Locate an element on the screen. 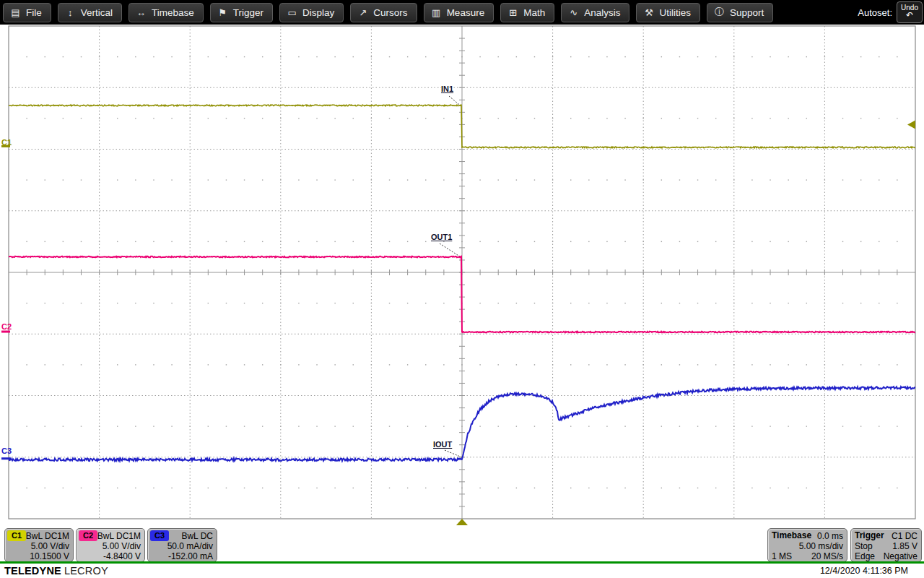  timebase-delay: 0.0 ms is located at coordinates (830, 536).